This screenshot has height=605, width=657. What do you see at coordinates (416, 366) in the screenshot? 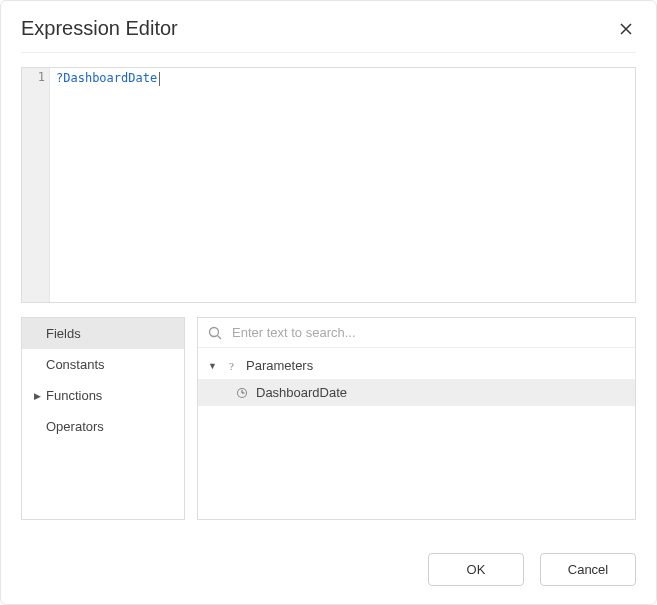
I see `tree-group-parameters: ▼ ? Parameters` at bounding box center [416, 366].